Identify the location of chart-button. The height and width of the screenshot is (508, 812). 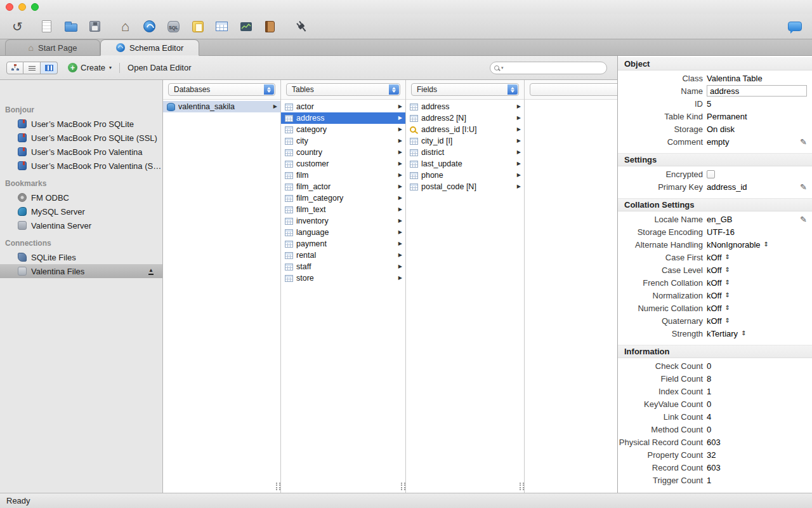
(246, 27).